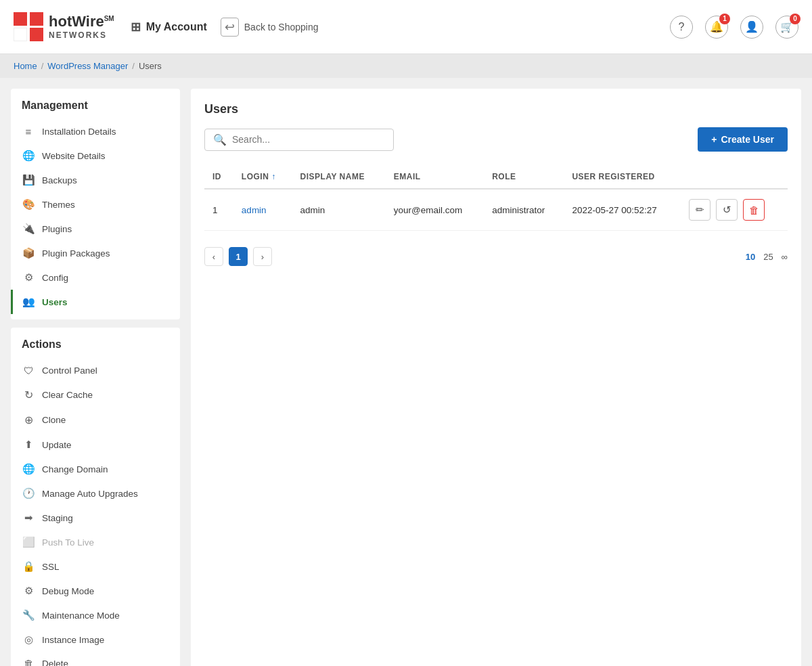 The width and height of the screenshot is (812, 666). I want to click on edit-button: ✏, so click(700, 210).